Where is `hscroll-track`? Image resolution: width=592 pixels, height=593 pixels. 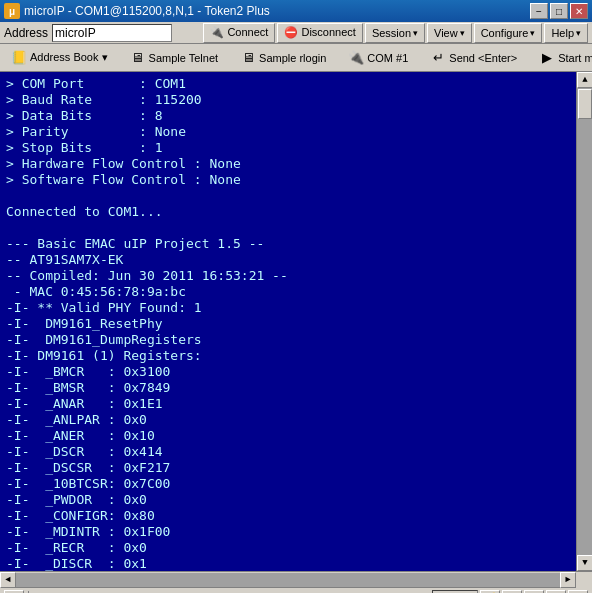 hscroll-track is located at coordinates (288, 580).